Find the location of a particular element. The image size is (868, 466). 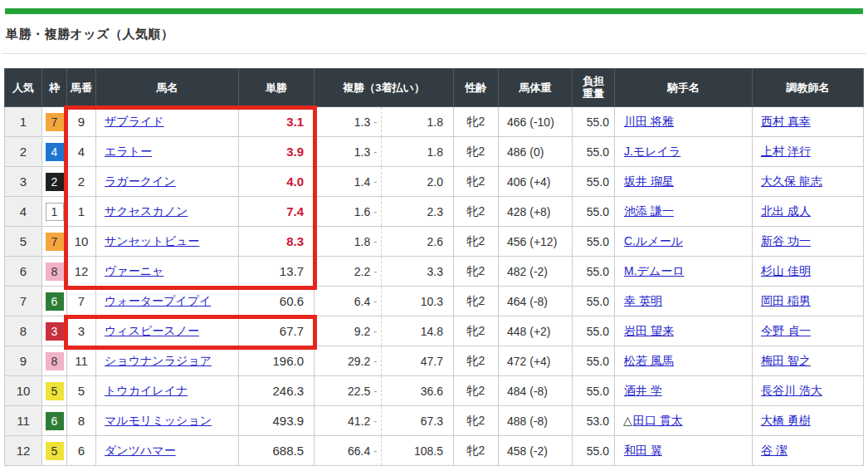

jockey-link: 岩田 望来 is located at coordinates (649, 331).